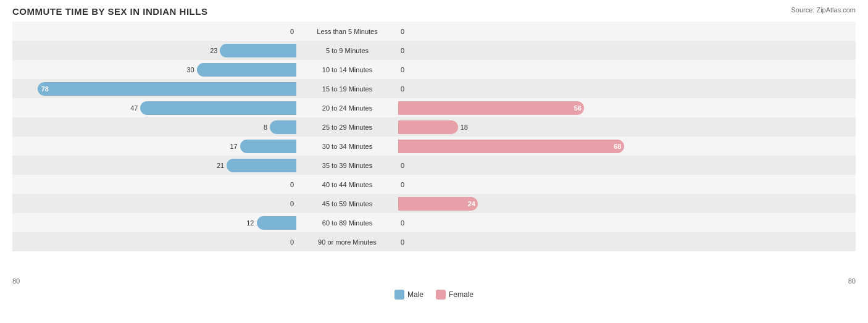  Describe the element at coordinates (434, 295) in the screenshot. I see `legend: Male Female` at that location.